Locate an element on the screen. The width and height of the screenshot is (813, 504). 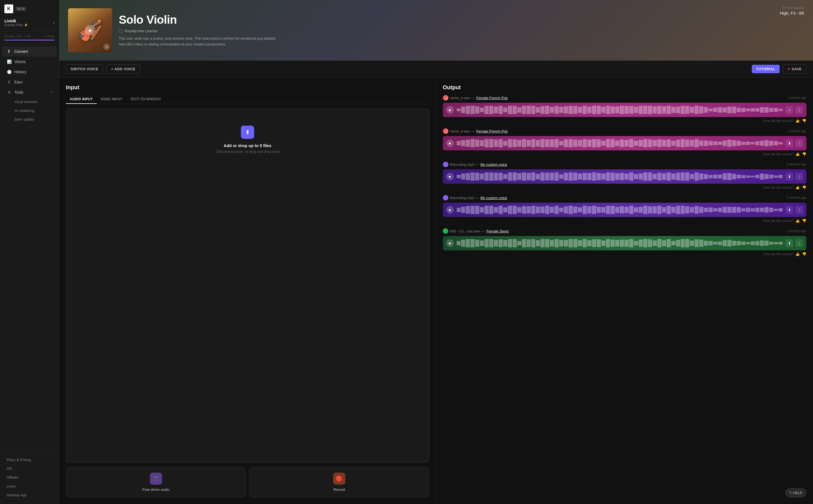
output-meta-4: Recording.mp3 — My custom voice 2 months… is located at coordinates (625, 198).